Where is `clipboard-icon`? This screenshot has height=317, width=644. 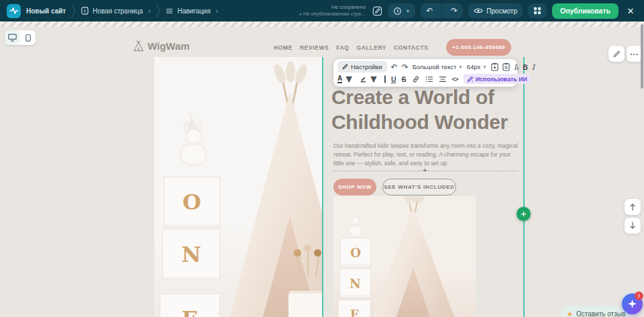 clipboard-icon is located at coordinates (506, 67).